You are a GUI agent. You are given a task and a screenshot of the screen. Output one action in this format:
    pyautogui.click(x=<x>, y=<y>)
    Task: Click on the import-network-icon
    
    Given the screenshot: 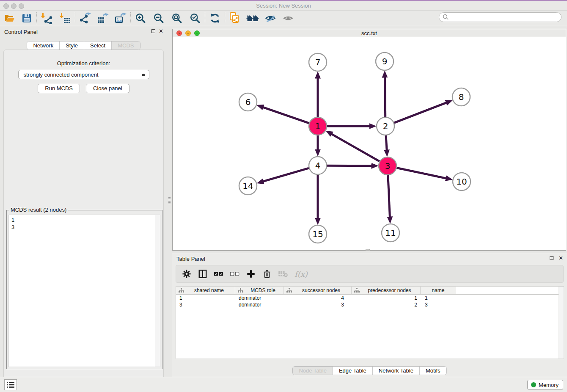 What is the action you would take?
    pyautogui.click(x=47, y=18)
    